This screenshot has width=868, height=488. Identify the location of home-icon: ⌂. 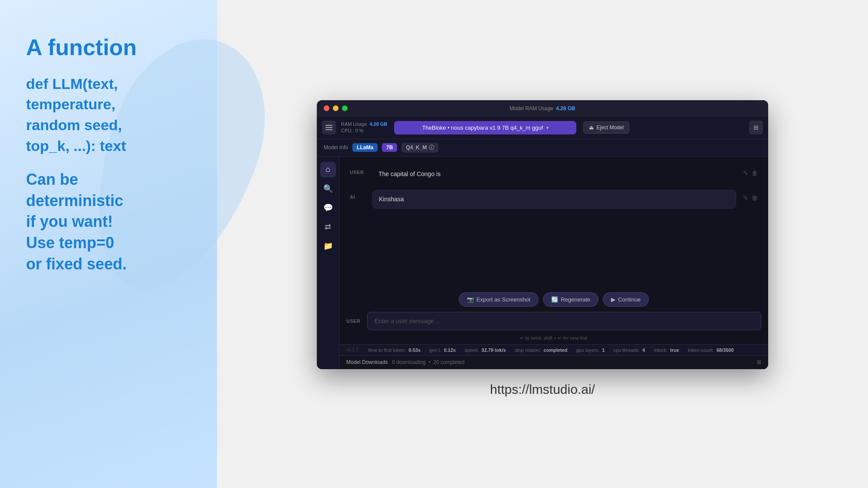
(328, 169).